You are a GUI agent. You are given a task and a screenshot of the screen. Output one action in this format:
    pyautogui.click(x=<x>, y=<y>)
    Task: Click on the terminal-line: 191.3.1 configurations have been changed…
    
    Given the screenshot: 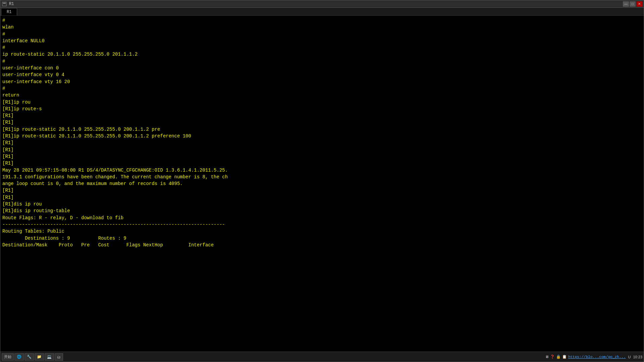 What is the action you would take?
    pyautogui.click(x=322, y=177)
    